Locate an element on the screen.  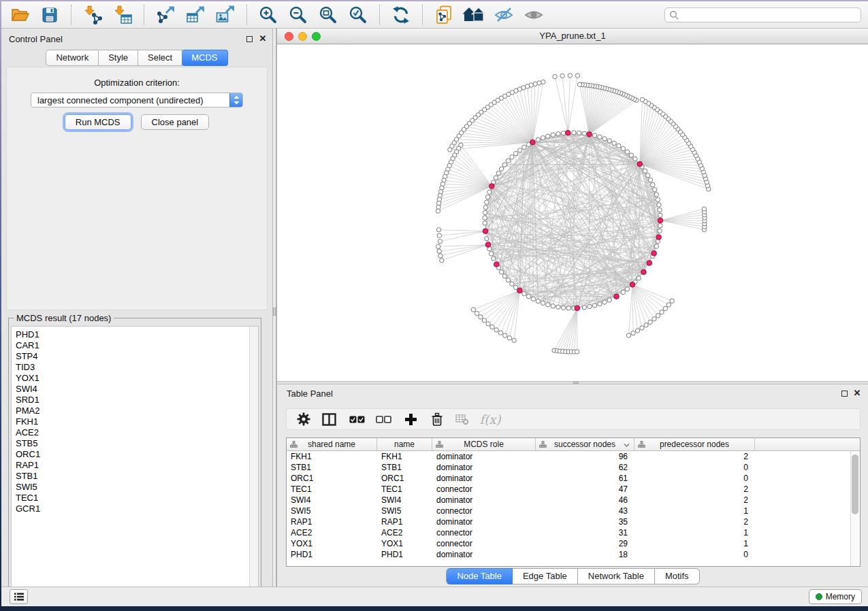
maximize-window-icon is located at coordinates (316, 37).